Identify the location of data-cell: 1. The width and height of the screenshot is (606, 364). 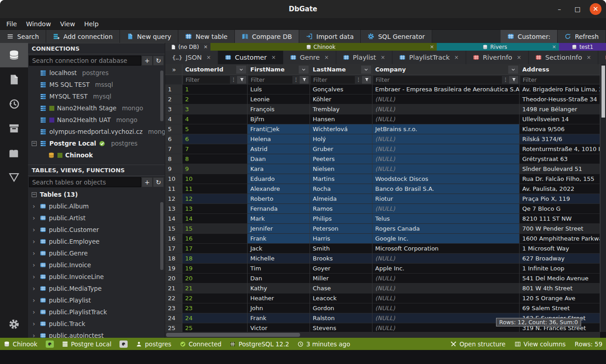
(215, 90).